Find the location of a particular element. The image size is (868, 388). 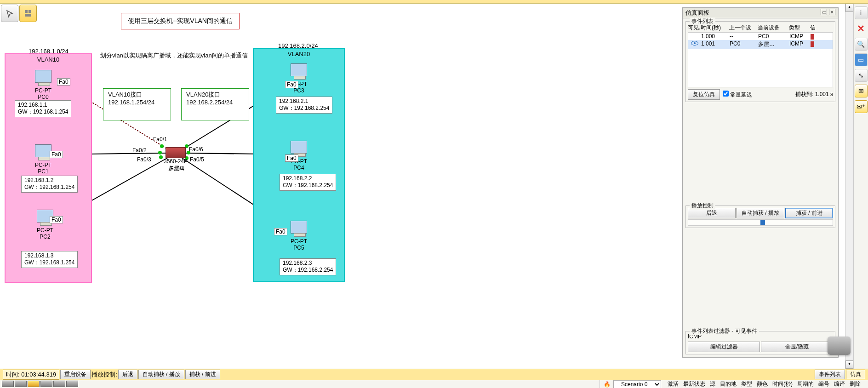

pc3-gw: GW：192.168.2.254 is located at coordinates (304, 108).